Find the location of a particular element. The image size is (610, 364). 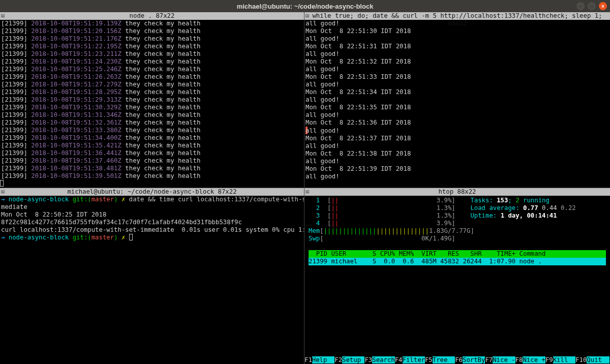

cpu-bar: 3 [|| 1.3%] Uptime: 1 day, 00:14:41 is located at coordinates (458, 216).